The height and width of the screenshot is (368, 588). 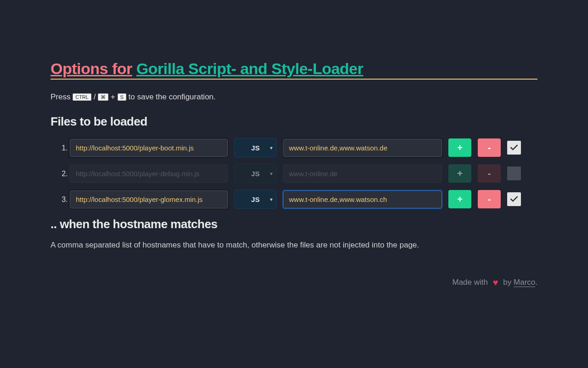 I want to click on author-link: Marco, so click(x=525, y=282).